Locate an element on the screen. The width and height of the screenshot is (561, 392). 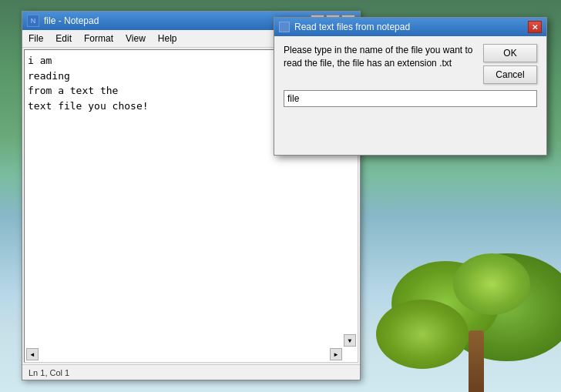
dialog-input-row is located at coordinates (410, 99).